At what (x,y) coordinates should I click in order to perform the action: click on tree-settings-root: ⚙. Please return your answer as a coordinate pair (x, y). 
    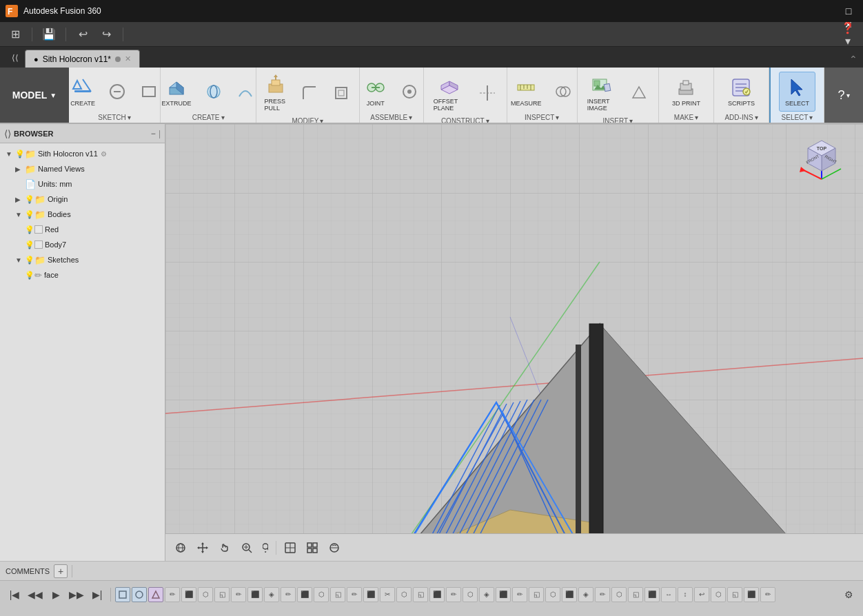
    Looking at the image, I should click on (103, 154).